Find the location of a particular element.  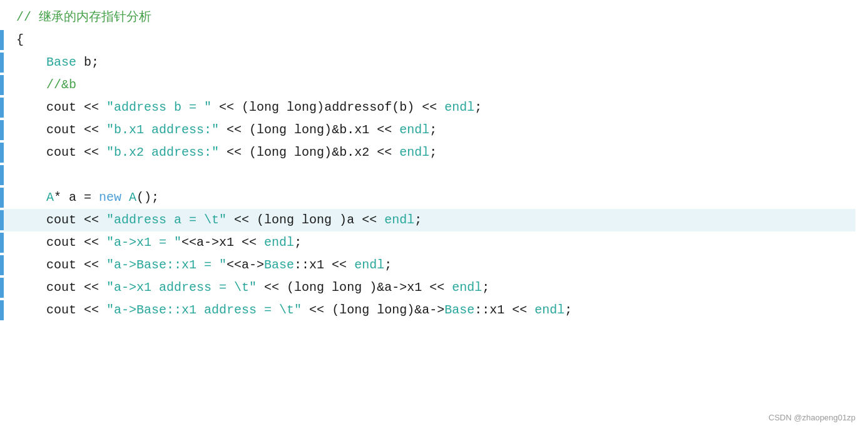

code-token: * a = is located at coordinates (76, 198).